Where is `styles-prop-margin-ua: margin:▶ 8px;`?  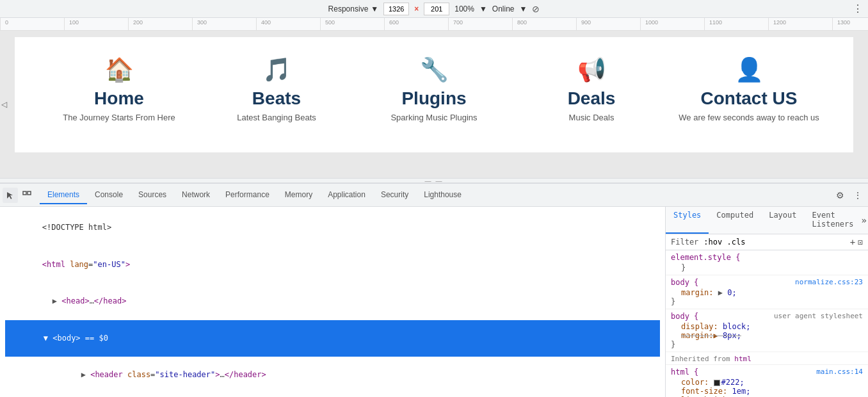 styles-prop-margin-ua: margin:▶ 8px; is located at coordinates (767, 336).